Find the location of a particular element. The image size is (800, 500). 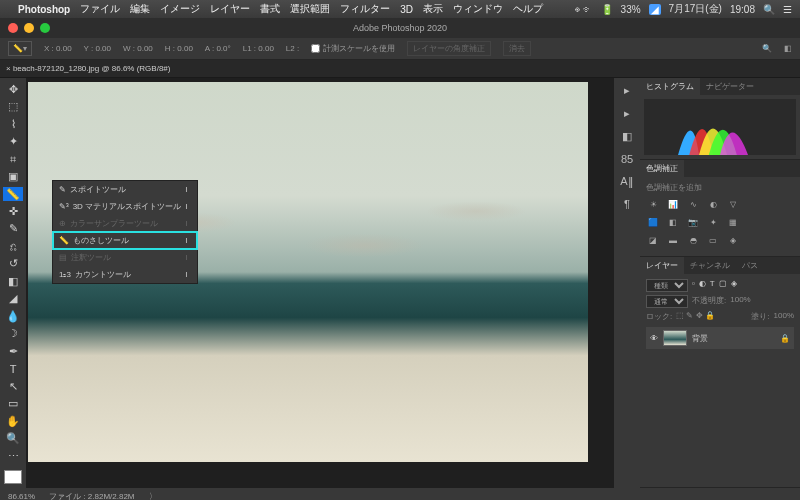

use-measurement-scale: 計測スケールを使用 is located at coordinates (353, 48).